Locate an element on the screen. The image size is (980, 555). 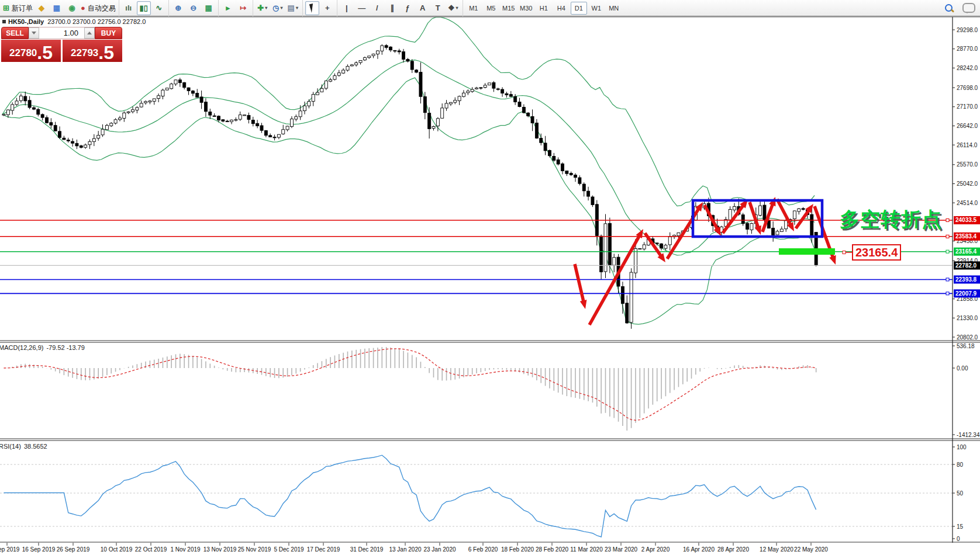
timeframe-M15: M15 is located at coordinates (509, 8).